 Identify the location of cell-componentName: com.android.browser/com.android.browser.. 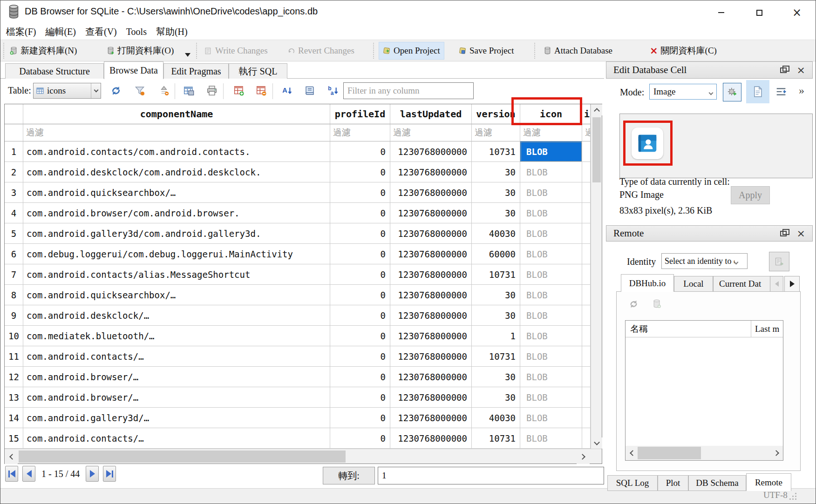
(177, 213).